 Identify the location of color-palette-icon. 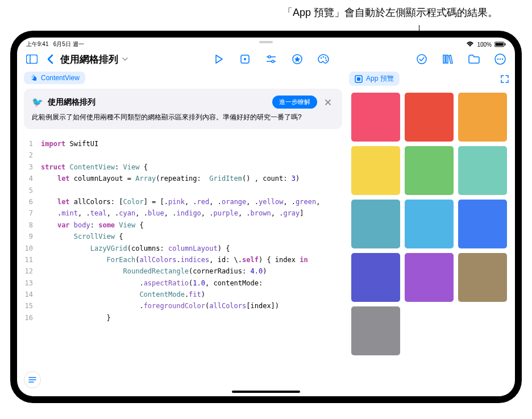
(323, 59).